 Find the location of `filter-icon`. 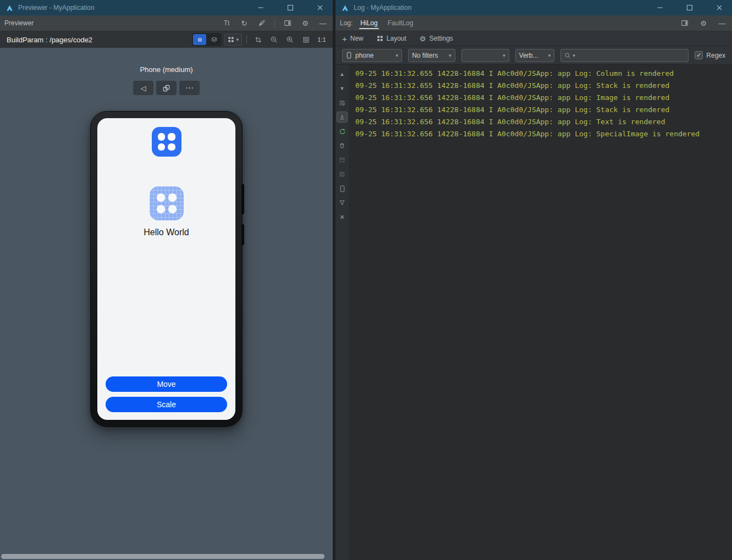

filter-icon is located at coordinates (342, 203).